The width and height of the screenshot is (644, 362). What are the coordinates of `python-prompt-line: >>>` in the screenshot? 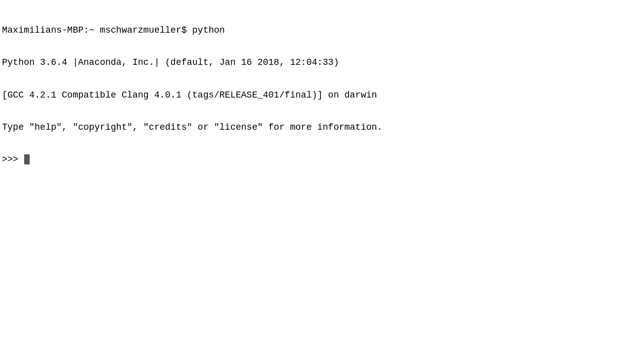 It's located at (322, 159).